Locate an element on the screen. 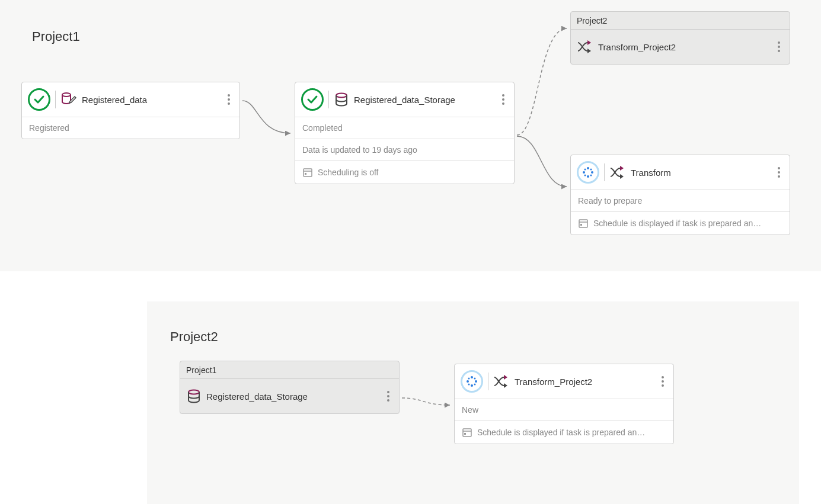  connector-storage-to-ref-project2 is located at coordinates (543, 82).